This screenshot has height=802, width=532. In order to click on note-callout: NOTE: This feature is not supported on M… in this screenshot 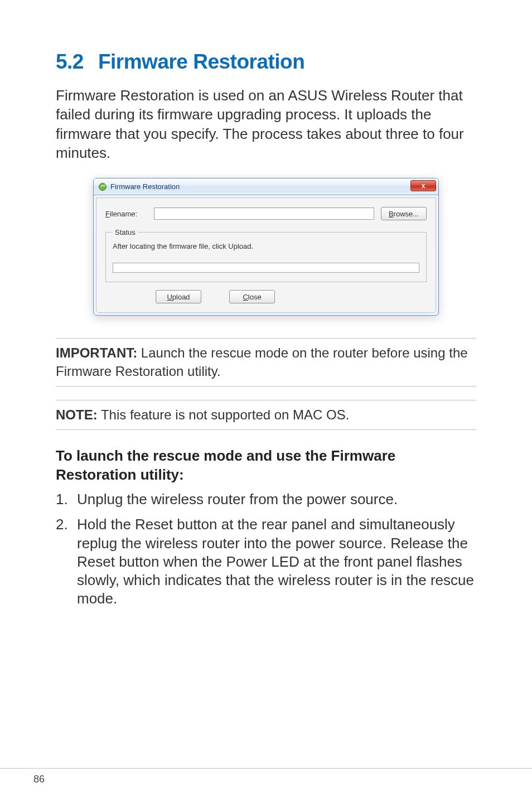, I will do `click(266, 415)`.